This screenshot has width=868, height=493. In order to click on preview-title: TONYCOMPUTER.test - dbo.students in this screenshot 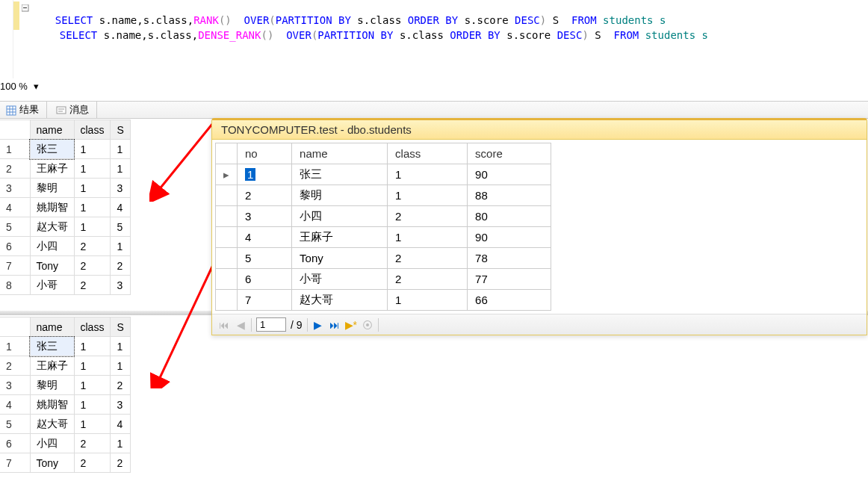, I will do `click(539, 130)`.